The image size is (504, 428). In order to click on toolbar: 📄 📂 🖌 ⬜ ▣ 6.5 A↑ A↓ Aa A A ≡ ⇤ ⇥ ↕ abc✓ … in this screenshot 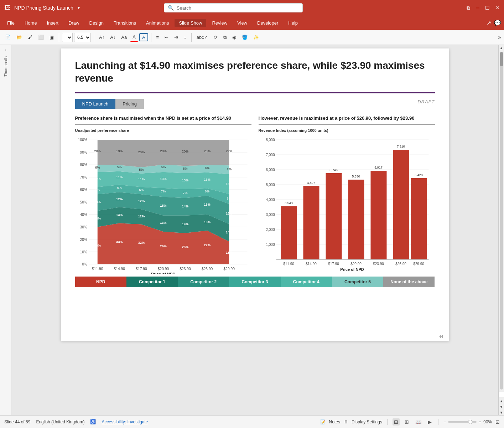, I will do `click(252, 37)`.